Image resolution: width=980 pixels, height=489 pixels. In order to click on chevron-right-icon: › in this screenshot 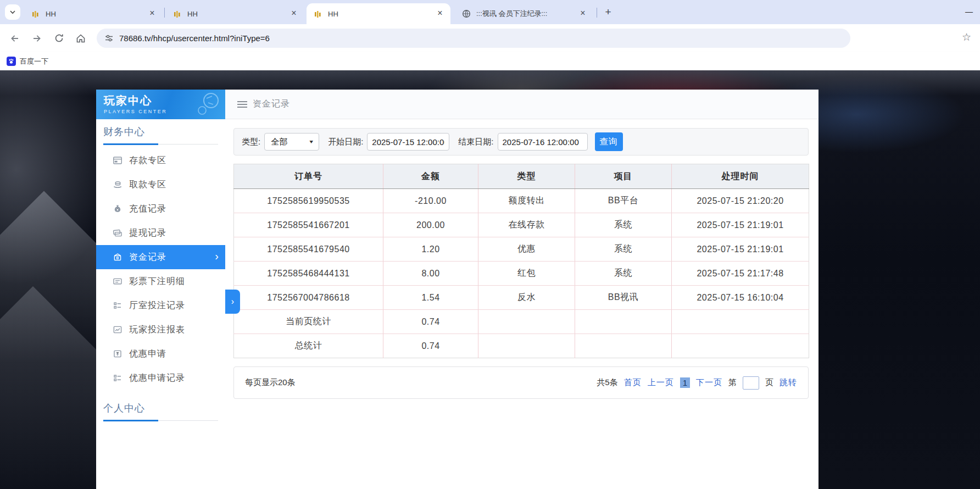, I will do `click(216, 256)`.